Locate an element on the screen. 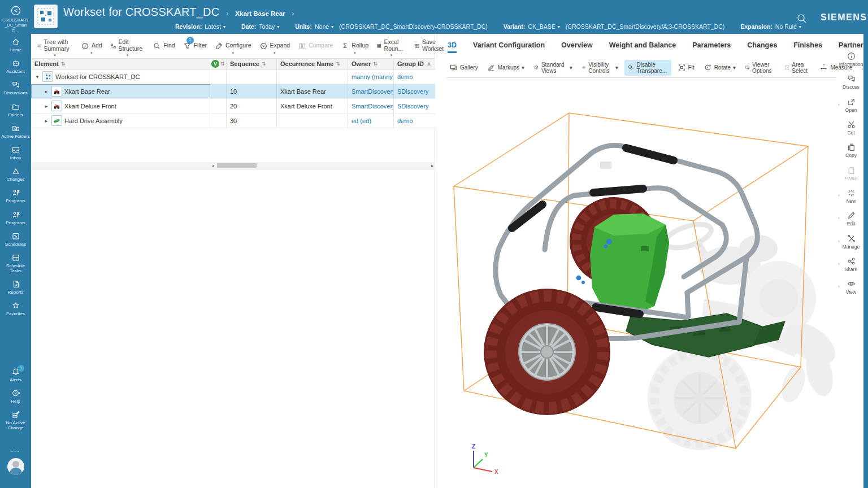 This screenshot has width=868, height=488. element-name: Xkart Deluxe Front is located at coordinates (90, 106).